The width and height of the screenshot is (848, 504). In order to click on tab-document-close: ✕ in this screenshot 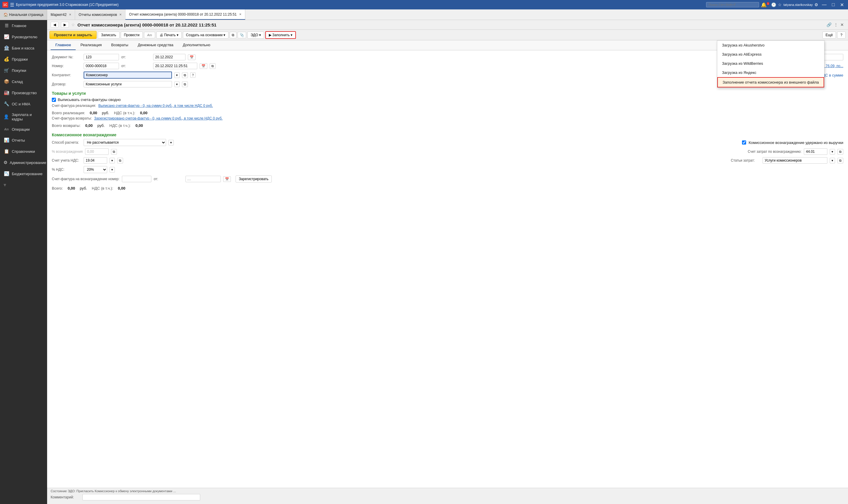, I will do `click(240, 14)`.